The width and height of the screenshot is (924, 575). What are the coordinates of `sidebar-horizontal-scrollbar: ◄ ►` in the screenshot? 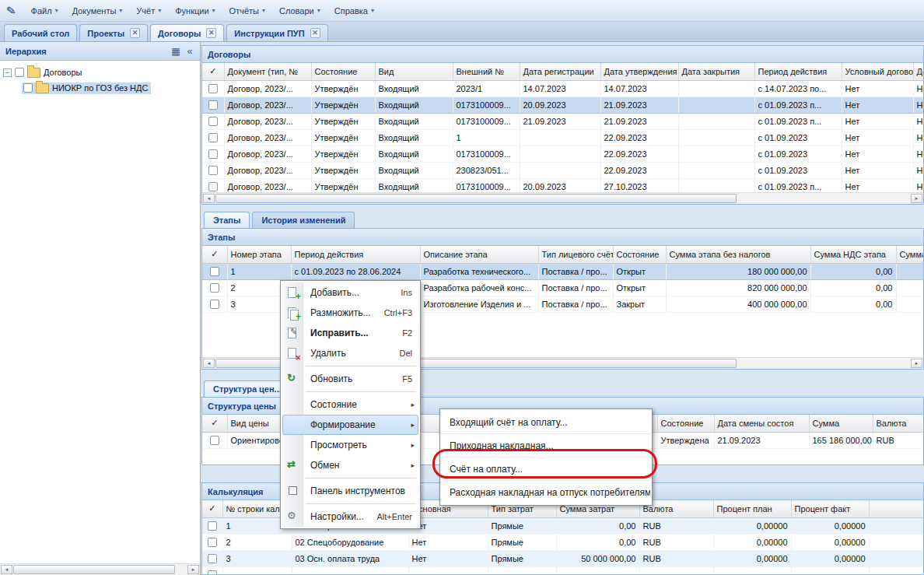 It's located at (100, 570).